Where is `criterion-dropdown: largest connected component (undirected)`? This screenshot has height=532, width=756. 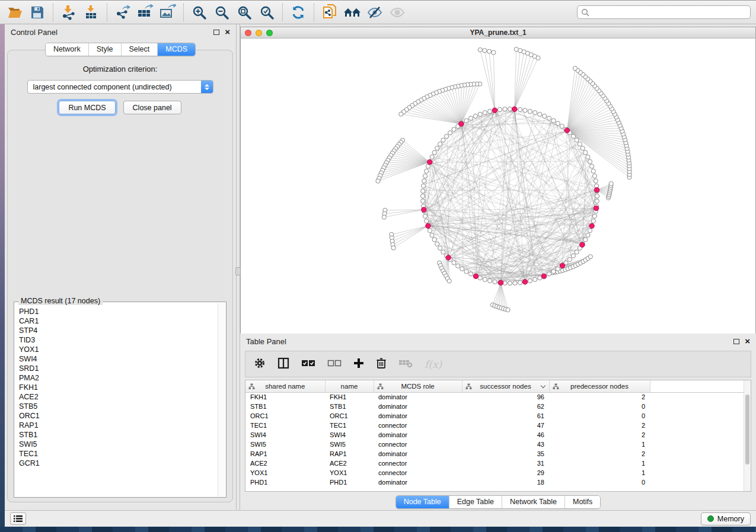
criterion-dropdown: largest connected component (undirected) is located at coordinates (120, 86).